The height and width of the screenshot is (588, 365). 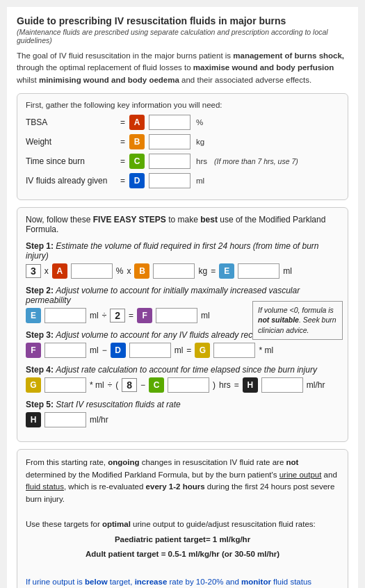 I want to click on step-3-input-d, so click(x=150, y=350).